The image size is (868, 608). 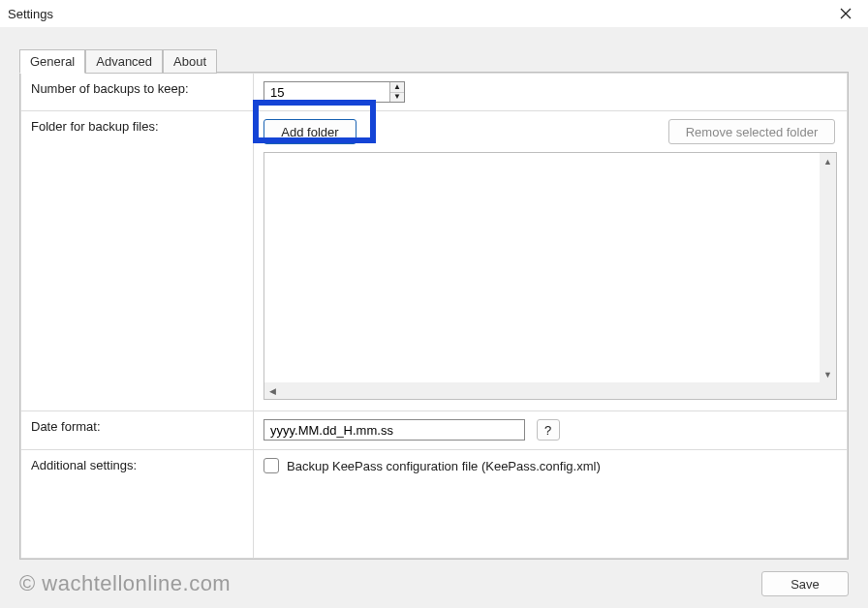 I want to click on window-title: Settings, so click(x=31, y=14).